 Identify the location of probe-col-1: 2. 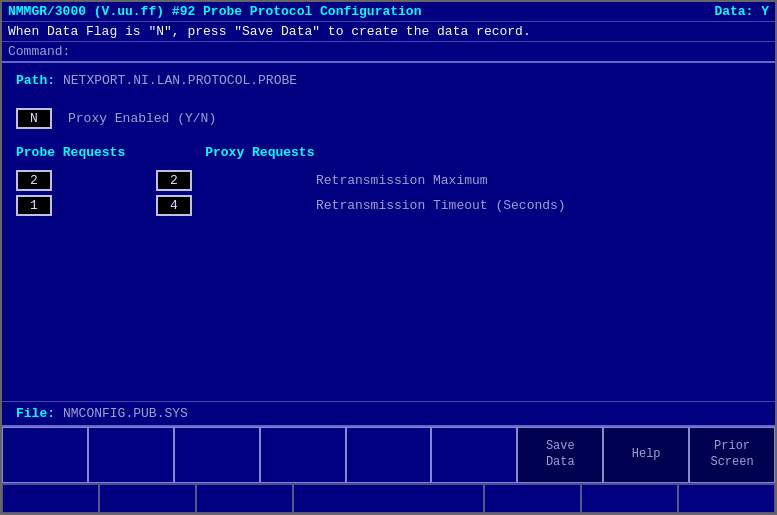
(86, 180).